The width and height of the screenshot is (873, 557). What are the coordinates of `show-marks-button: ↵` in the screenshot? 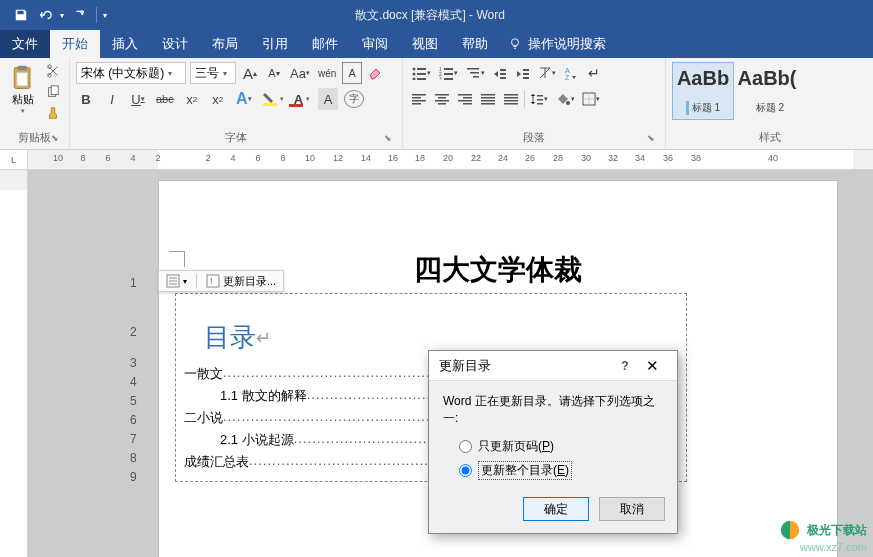 It's located at (594, 73).